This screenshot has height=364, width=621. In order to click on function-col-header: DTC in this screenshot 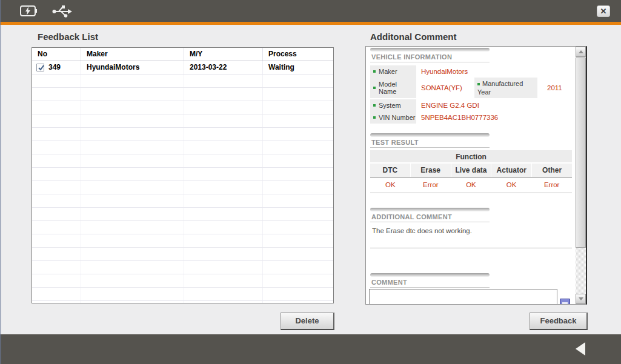, I will do `click(390, 170)`.